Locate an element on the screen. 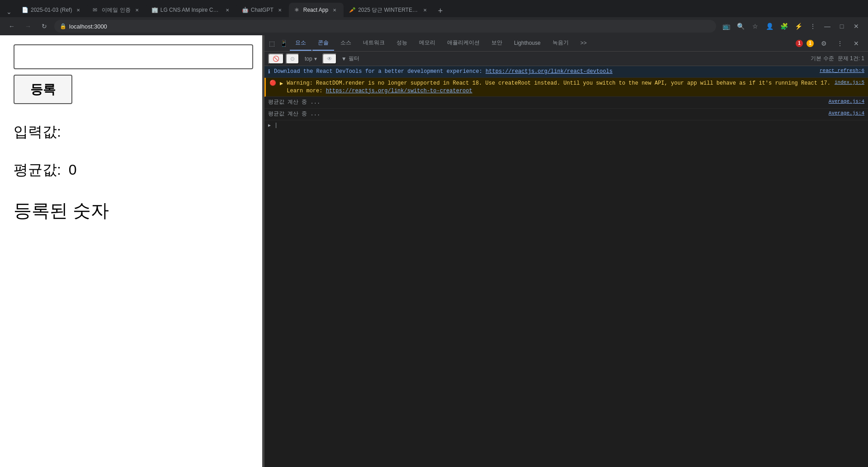 The width and height of the screenshot is (868, 467). maximize-button: □ is located at coordinates (842, 26).